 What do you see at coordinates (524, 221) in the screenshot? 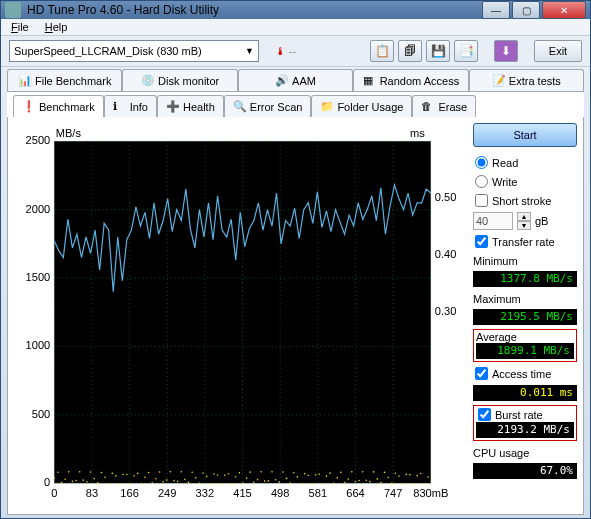
I see `stroke-spinner: ▲▼` at bounding box center [524, 221].